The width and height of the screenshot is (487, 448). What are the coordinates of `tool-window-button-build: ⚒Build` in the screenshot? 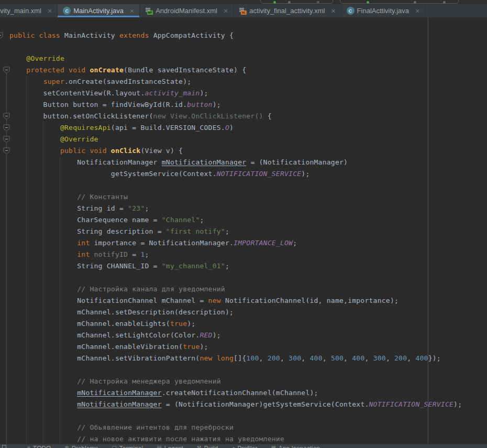 It's located at (207, 446).